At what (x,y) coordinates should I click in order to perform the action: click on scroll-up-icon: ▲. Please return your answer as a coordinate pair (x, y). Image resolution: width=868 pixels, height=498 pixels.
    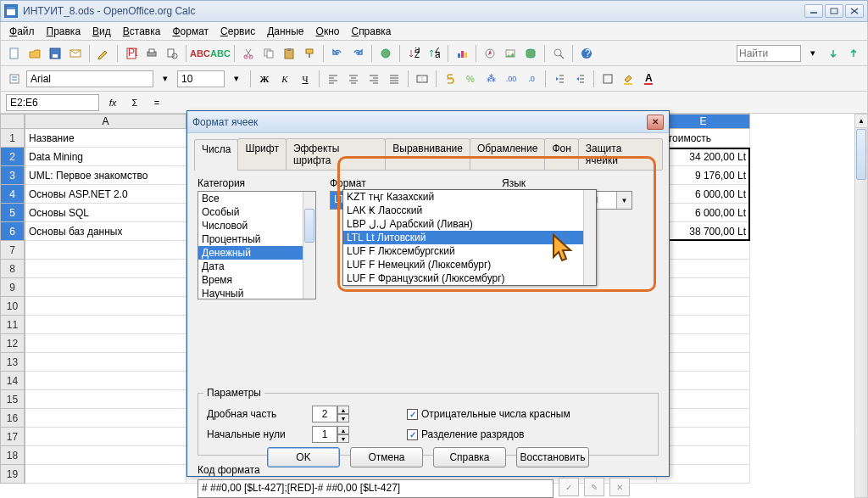
    Looking at the image, I should click on (861, 121).